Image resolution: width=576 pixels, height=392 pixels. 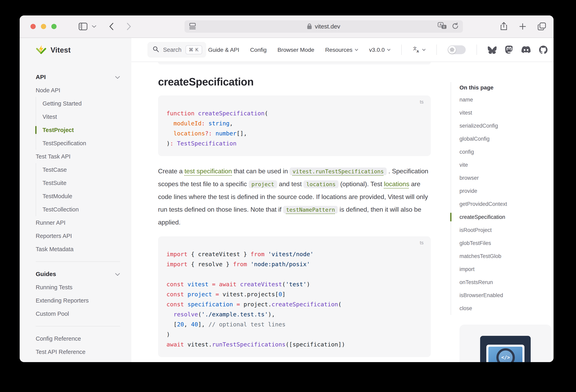 I want to click on sponsor-ad-card: </>, so click(x=505, y=343).